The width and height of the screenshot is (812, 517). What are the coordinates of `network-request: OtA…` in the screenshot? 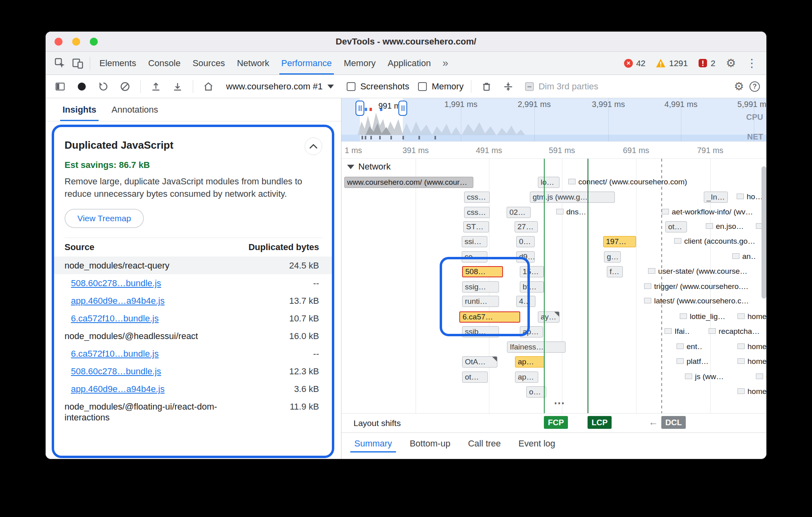 It's located at (480, 362).